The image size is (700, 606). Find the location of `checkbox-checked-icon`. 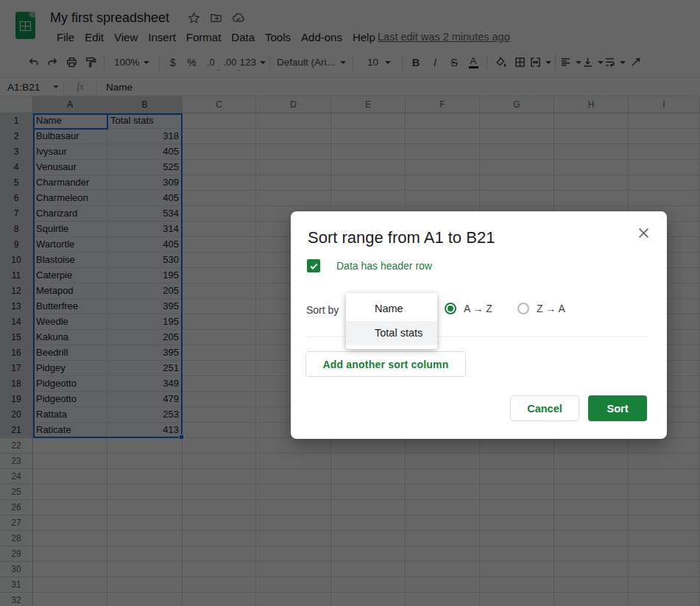

checkbox-checked-icon is located at coordinates (314, 266).